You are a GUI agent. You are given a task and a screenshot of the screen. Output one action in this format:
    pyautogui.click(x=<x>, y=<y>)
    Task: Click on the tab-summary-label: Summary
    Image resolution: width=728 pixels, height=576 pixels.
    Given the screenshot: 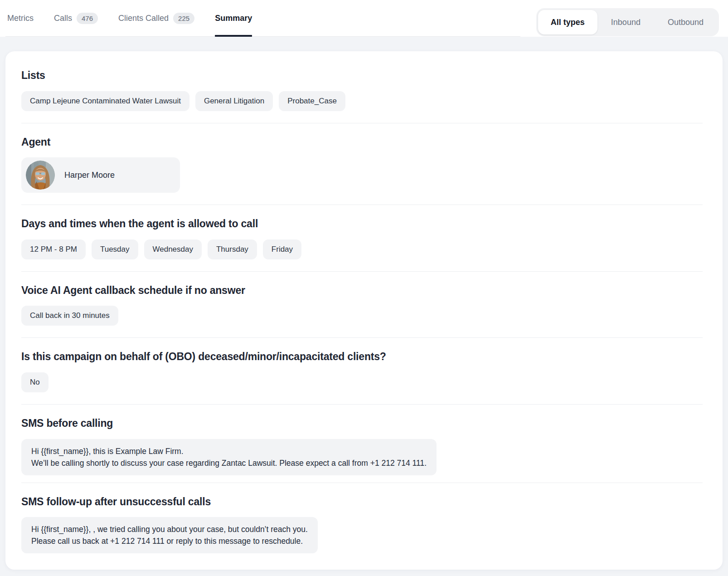 What is the action you would take?
    pyautogui.click(x=233, y=18)
    